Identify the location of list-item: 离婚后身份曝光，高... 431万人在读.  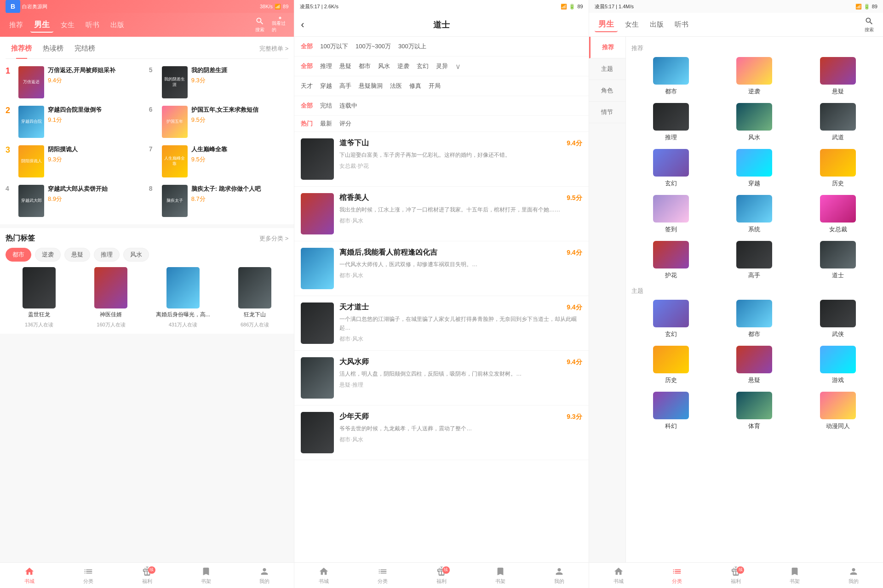
(183, 298).